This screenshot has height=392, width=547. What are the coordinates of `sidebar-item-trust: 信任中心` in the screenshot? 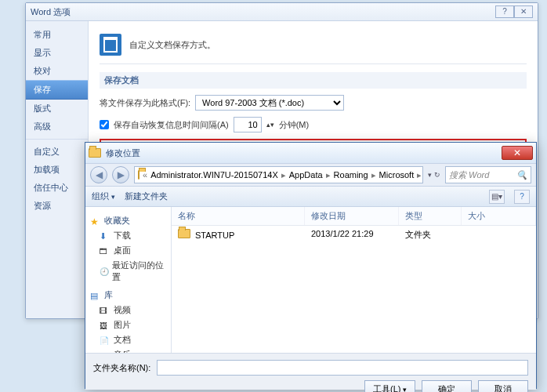 It's located at (56, 188).